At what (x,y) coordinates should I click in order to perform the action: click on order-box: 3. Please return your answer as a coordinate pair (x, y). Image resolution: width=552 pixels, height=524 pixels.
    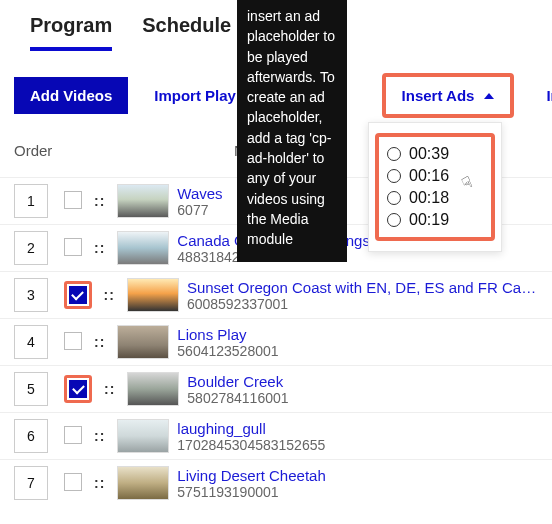
    Looking at the image, I should click on (31, 295).